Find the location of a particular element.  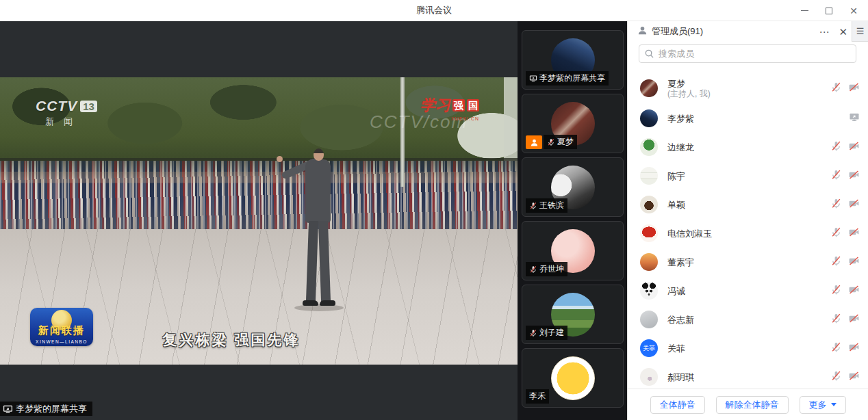

member-row-dianxinliushuyu: 电信刘淑玉 is located at coordinates (748, 233).